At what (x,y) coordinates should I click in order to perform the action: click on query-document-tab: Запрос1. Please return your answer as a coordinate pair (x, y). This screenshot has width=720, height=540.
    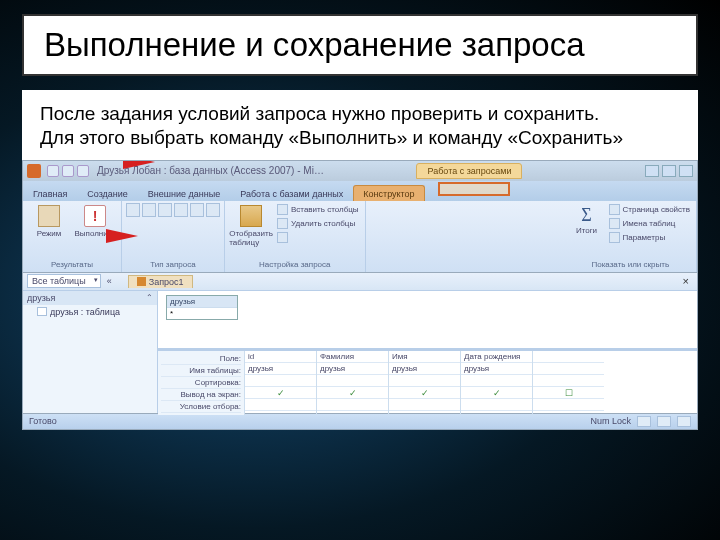
    Looking at the image, I should click on (160, 282).